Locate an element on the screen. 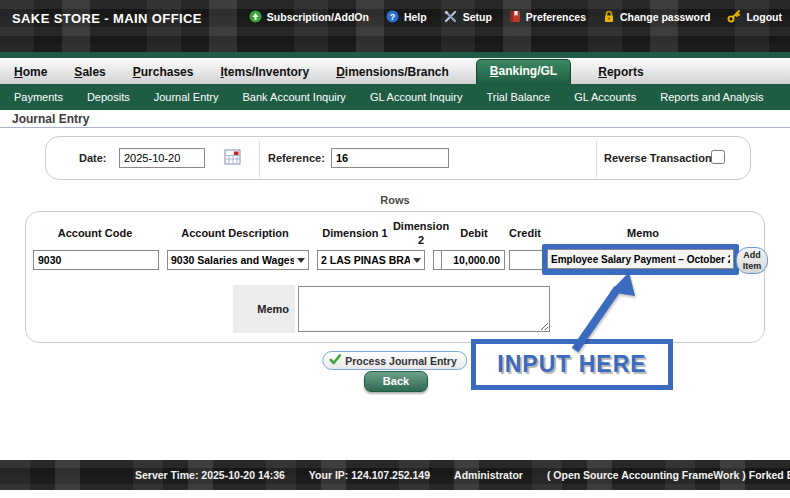  main-tab-bar: Home Sales Purchases Items/Inventory Dim… is located at coordinates (395, 71).